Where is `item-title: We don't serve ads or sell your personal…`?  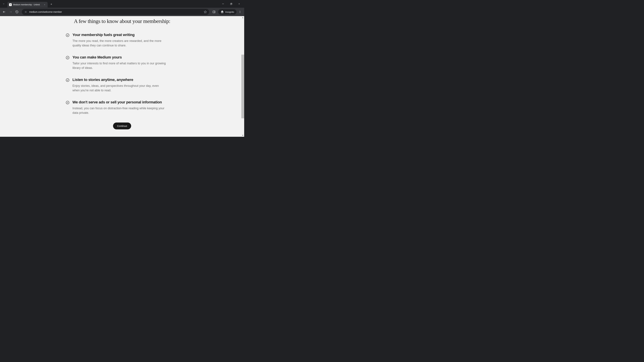
item-title: We don't serve ads or sell your personal… is located at coordinates (126, 102).